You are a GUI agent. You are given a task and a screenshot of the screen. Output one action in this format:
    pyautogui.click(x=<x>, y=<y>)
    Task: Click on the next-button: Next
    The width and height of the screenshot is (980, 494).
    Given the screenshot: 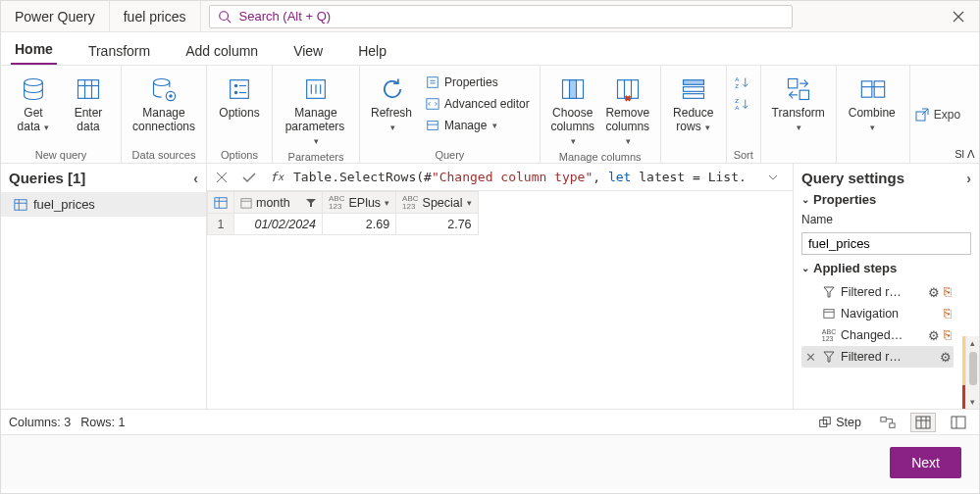 What is the action you would take?
    pyautogui.click(x=926, y=463)
    